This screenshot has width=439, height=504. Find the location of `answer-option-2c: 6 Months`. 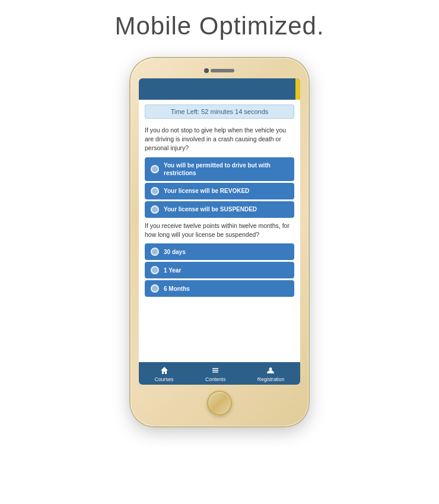

answer-option-2c: 6 Months is located at coordinates (220, 289).